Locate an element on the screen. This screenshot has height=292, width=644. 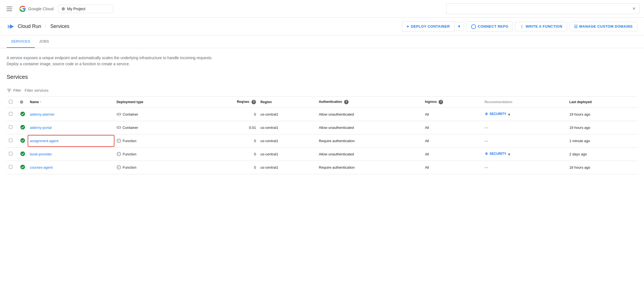
lastdeployed-value: 2 days ago is located at coordinates (578, 154).